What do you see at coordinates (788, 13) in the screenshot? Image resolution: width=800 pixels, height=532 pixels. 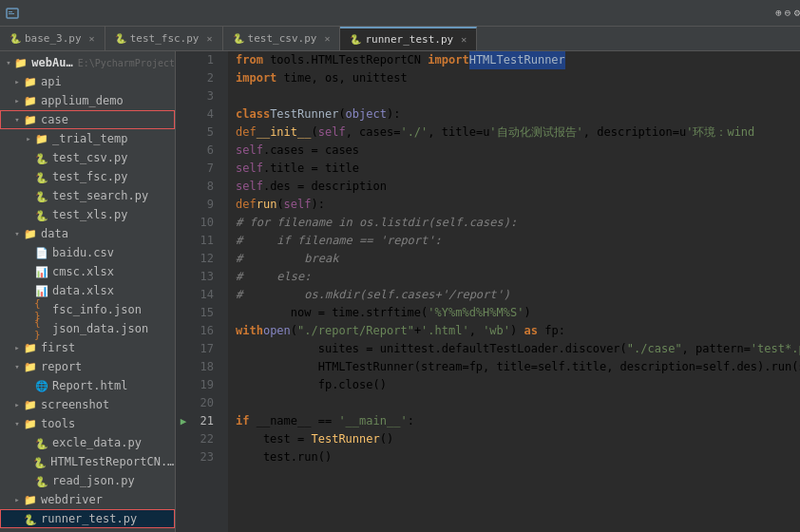 I see `top-bar-icons: ⊕ ⊖ ⚙` at bounding box center [788, 13].